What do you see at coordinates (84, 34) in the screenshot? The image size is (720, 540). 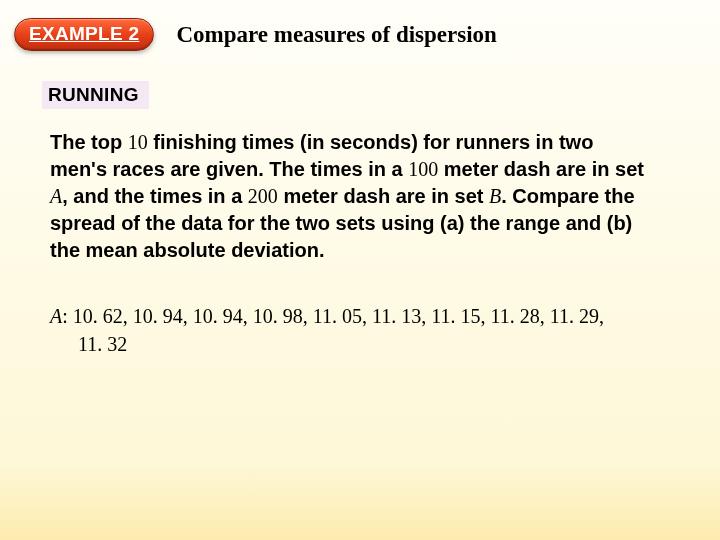 I see `example-badge: EXAMPLE 2` at bounding box center [84, 34].